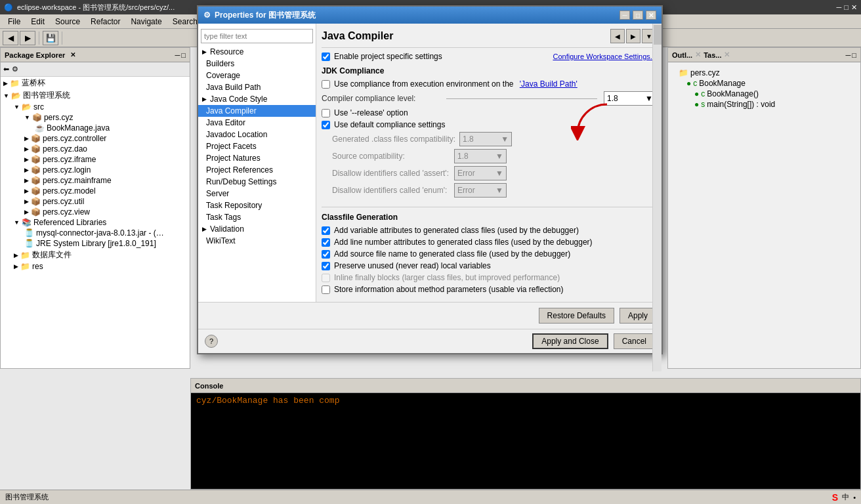 The image size is (861, 504). Describe the element at coordinates (209, 386) in the screenshot. I see `console-title: Console` at that location.